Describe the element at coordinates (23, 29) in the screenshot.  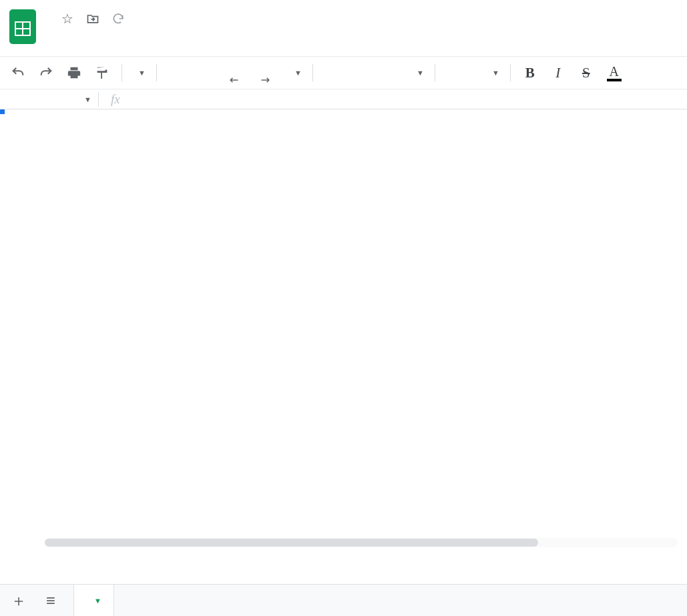
I see `app-logo` at that location.